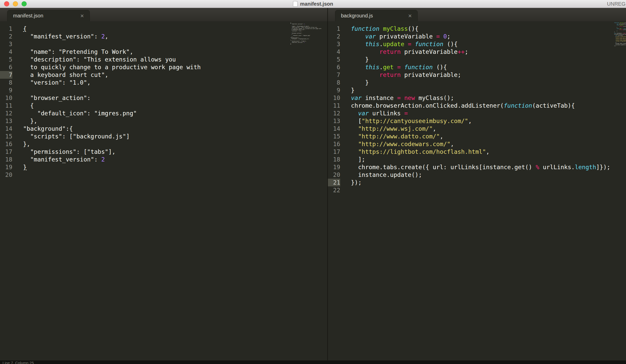  What do you see at coordinates (175, 113) in the screenshot?
I see `code-line: "default_icon": "imgres.png"` at bounding box center [175, 113].